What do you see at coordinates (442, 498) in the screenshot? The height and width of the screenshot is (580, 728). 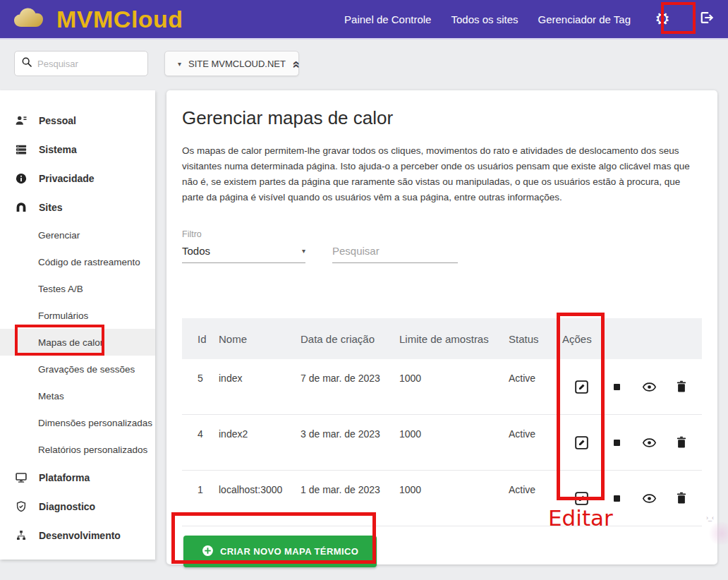 I see `table-row: 1 localhost:3000 1 de mar. de 2023 1000 …` at bounding box center [442, 498].